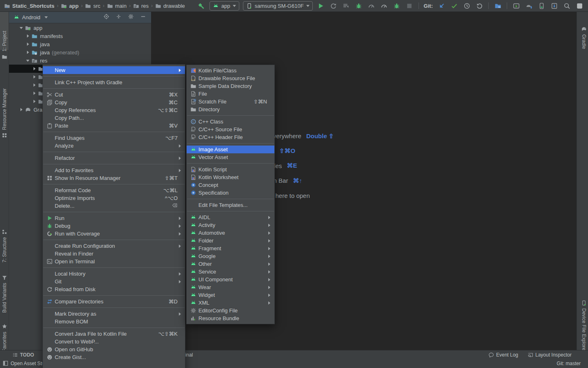 Image resolution: width=588 pixels, height=368 pixels. Describe the element at coordinates (80, 28) in the screenshot. I see `tree-row-app: app` at that location.